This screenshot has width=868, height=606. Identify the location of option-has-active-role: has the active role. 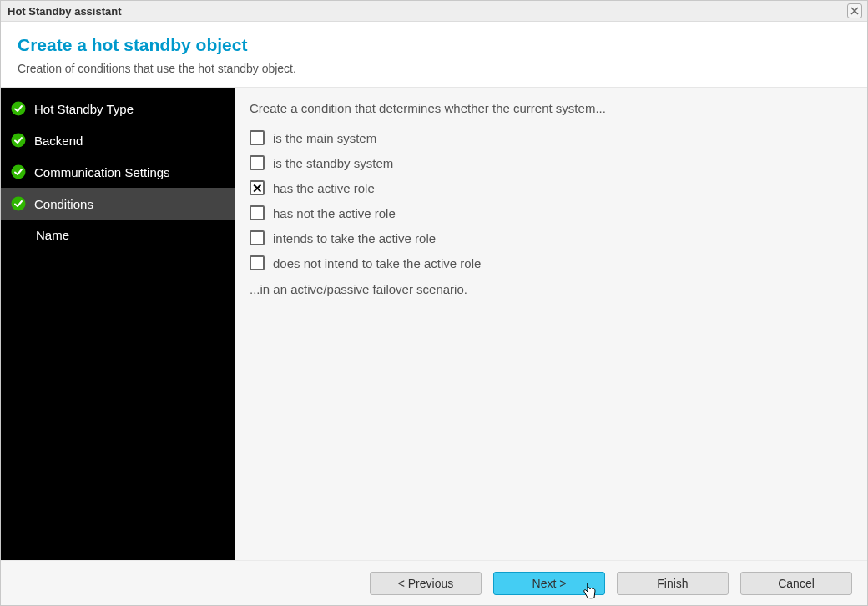
(551, 188).